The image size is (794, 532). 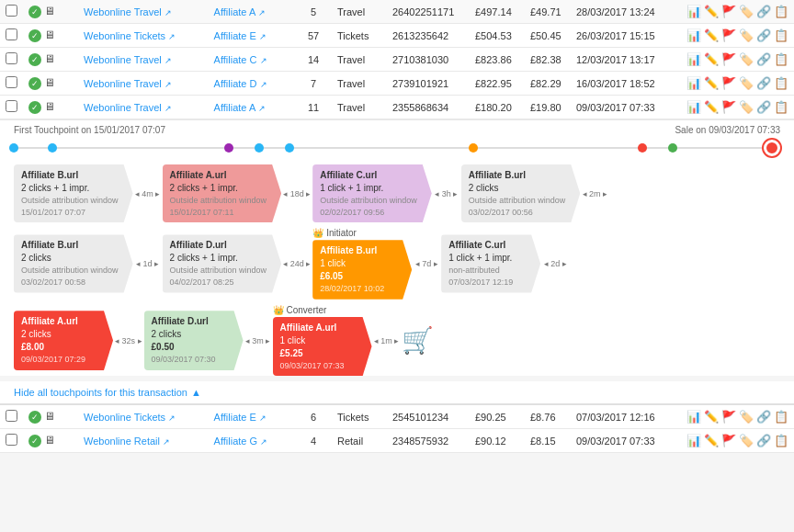 What do you see at coordinates (148, 264) in the screenshot?
I see `sep-5: ◂ 1d ▸` at bounding box center [148, 264].